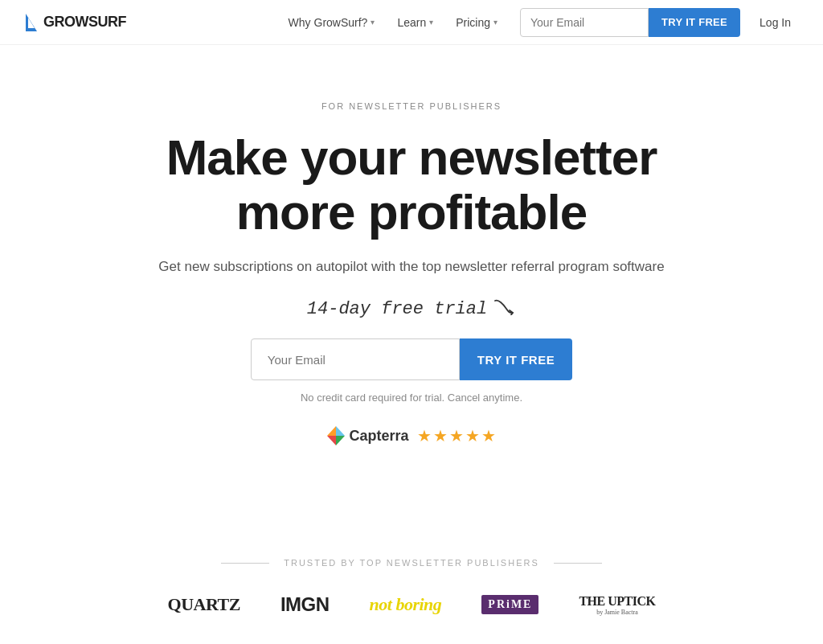 This screenshot has width=823, height=644. Describe the element at coordinates (412, 436) in the screenshot. I see `capterra-rating: Capterra ★ ★ ★ ★ ★` at that location.